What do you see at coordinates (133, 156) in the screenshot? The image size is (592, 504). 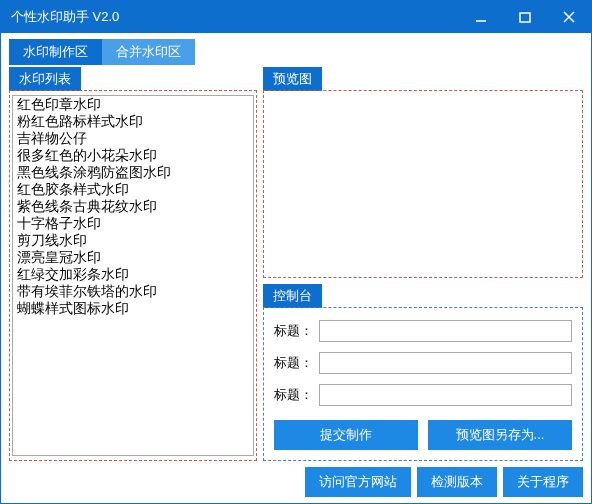 I see `list-item: 很多红色的小花朵水印` at bounding box center [133, 156].